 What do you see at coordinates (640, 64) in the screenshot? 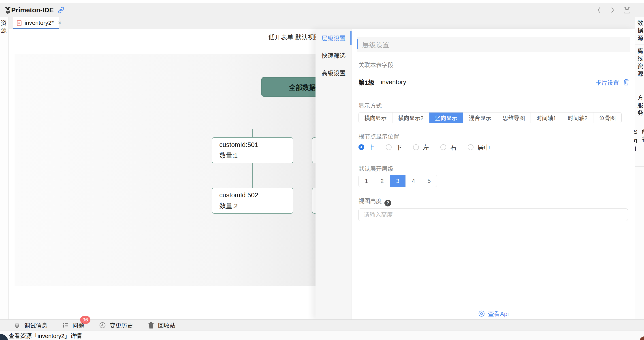
I see `rail-item-offline-resources: 离线资源` at bounding box center [640, 64].